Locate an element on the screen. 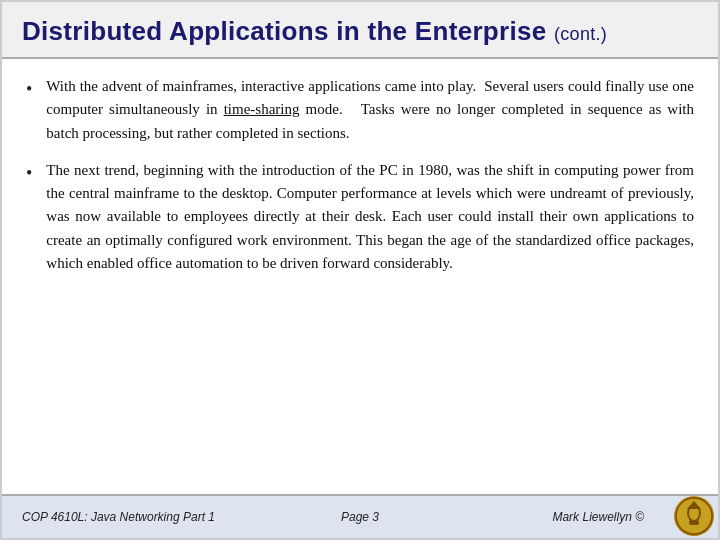 This screenshot has width=720, height=540. bullet-item-1: • With the advent of mainframes, interac… is located at coordinates (360, 110).